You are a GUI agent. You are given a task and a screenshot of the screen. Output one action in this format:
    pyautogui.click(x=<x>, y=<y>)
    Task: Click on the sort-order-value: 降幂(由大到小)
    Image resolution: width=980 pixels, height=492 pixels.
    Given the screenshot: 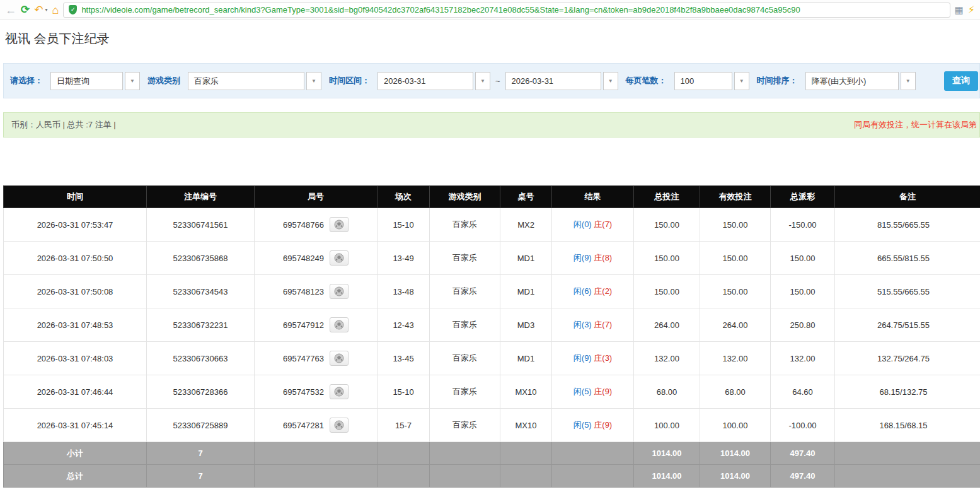 What is the action you would take?
    pyautogui.click(x=852, y=81)
    